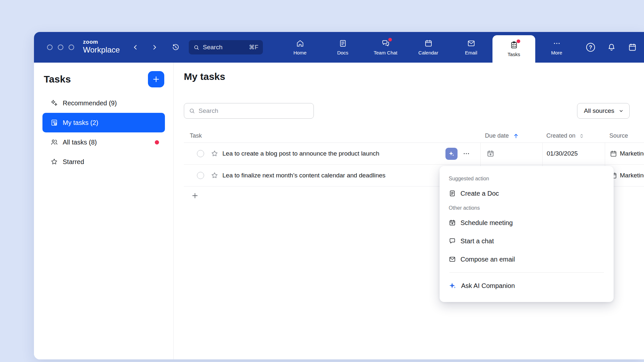  I want to click on team-chat-notification-dot, so click(390, 40).